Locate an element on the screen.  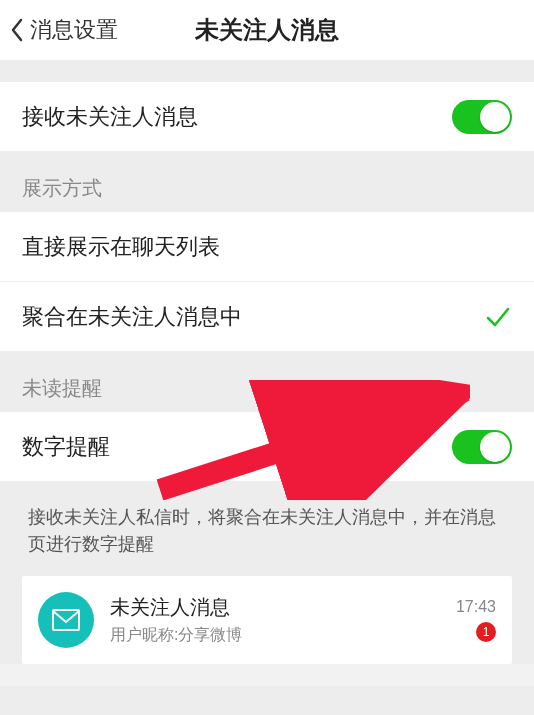
header-bar: 消息设置 未关注人消息 is located at coordinates (267, 30).